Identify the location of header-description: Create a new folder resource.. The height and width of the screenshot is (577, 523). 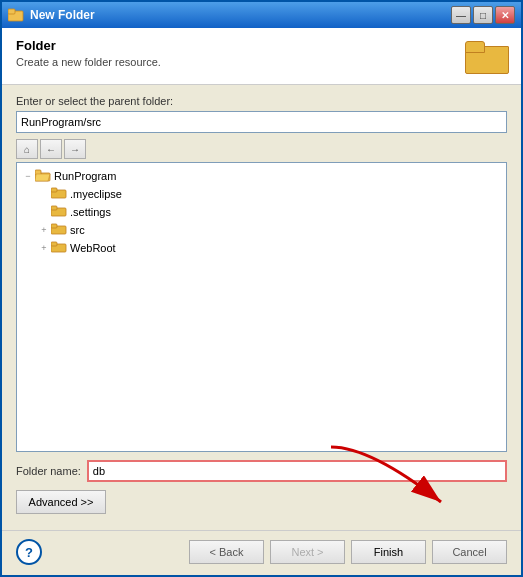
(88, 62).